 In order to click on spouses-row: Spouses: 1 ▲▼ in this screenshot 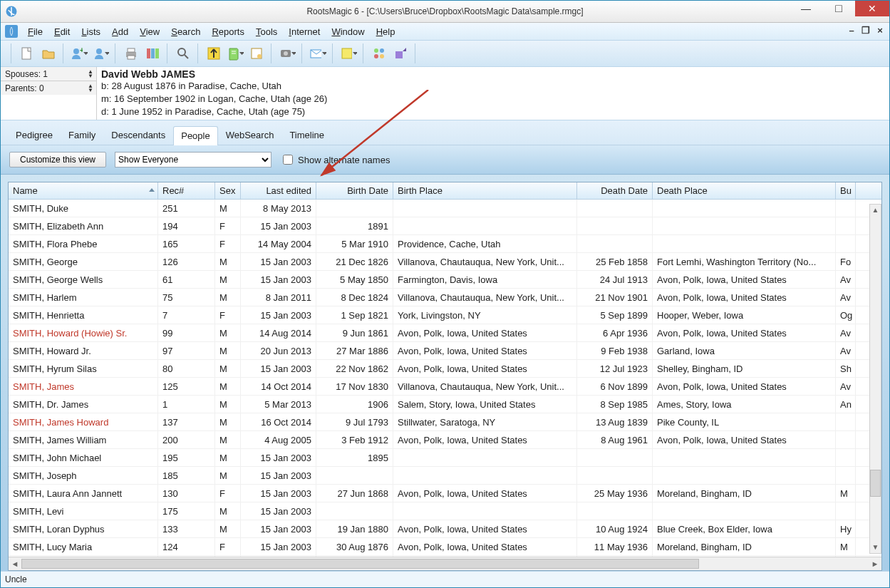, I will do `click(48, 74)`.